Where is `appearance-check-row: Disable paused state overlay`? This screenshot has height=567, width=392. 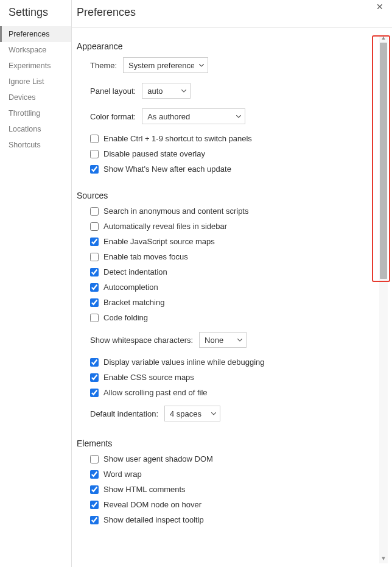
appearance-check-row: Disable paused state overlay is located at coordinates (241, 153).